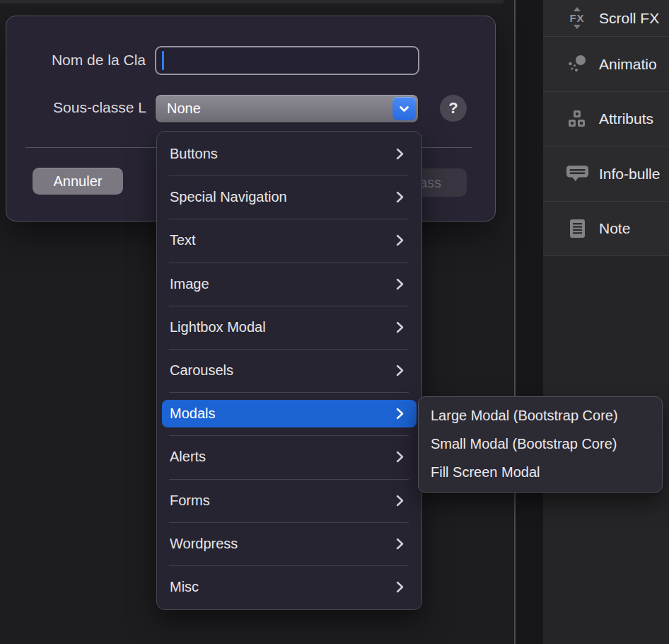  Describe the element at coordinates (629, 174) in the screenshot. I see `sidebar-item-label: Info-bulle` at that location.